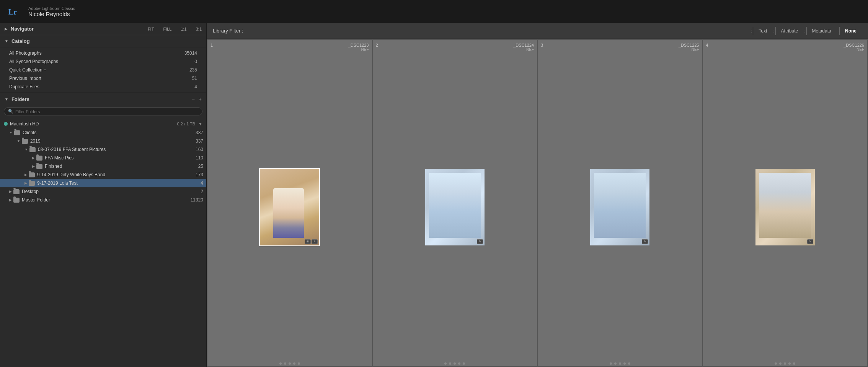 Image resolution: width=868 pixels, height=367 pixels. What do you see at coordinates (102, 99) in the screenshot?
I see `folders-title: Folders` at bounding box center [102, 99].